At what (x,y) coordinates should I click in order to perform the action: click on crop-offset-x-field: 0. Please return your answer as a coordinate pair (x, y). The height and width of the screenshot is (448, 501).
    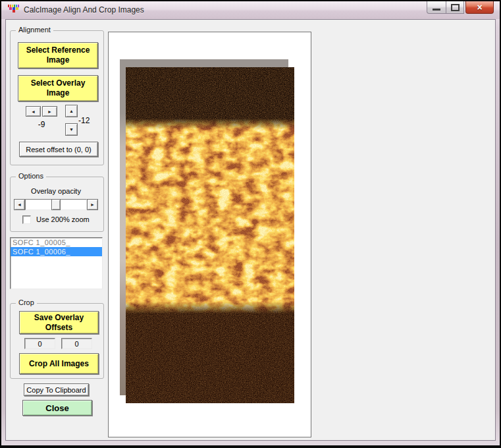
    Looking at the image, I should click on (40, 344).